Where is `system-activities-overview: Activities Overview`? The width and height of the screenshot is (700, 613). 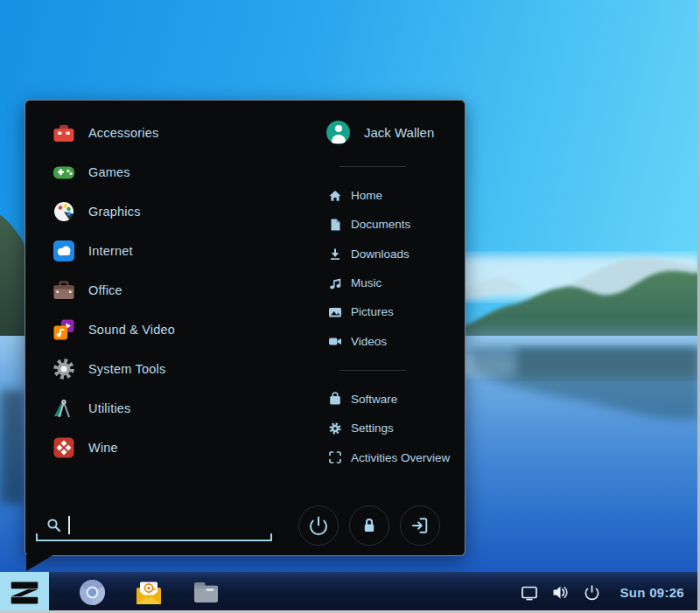
system-activities-overview: Activities Overview is located at coordinates (392, 456).